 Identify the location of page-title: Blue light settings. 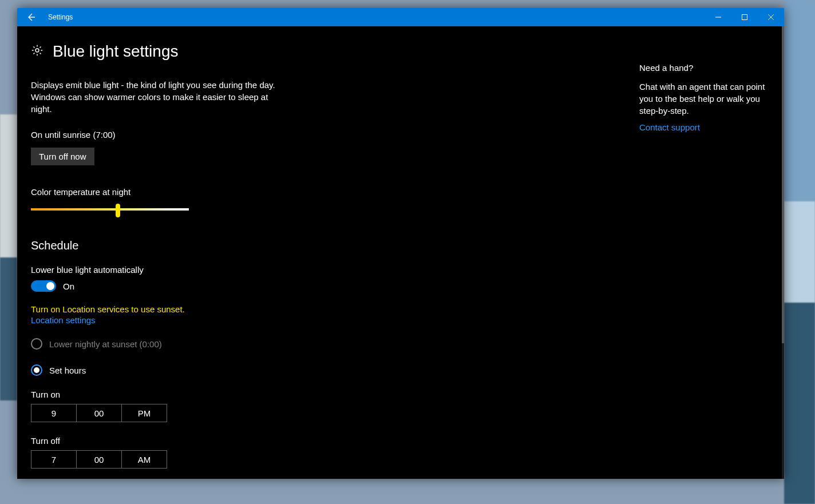
(116, 51).